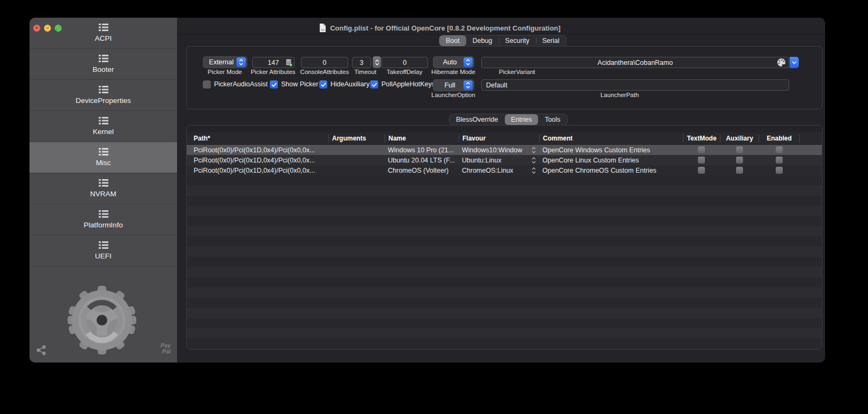  What do you see at coordinates (635, 62) in the screenshot?
I see `picker-variant-field: Acidanthera\CobanRamo` at bounding box center [635, 62].